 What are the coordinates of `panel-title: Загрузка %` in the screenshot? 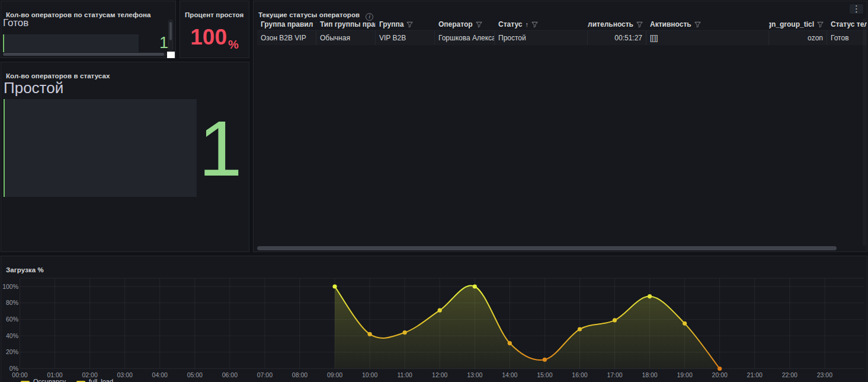 It's located at (25, 270).